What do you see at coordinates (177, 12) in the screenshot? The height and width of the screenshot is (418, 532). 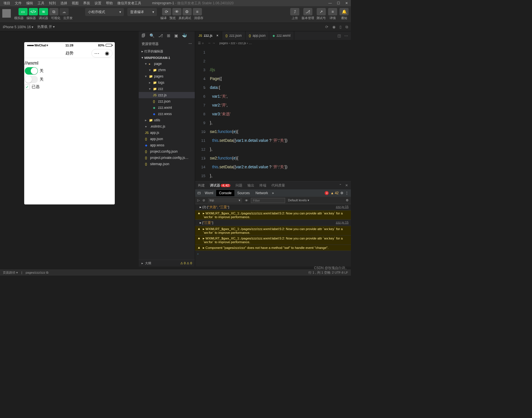 I see `preview-button: 👁` at bounding box center [177, 12].